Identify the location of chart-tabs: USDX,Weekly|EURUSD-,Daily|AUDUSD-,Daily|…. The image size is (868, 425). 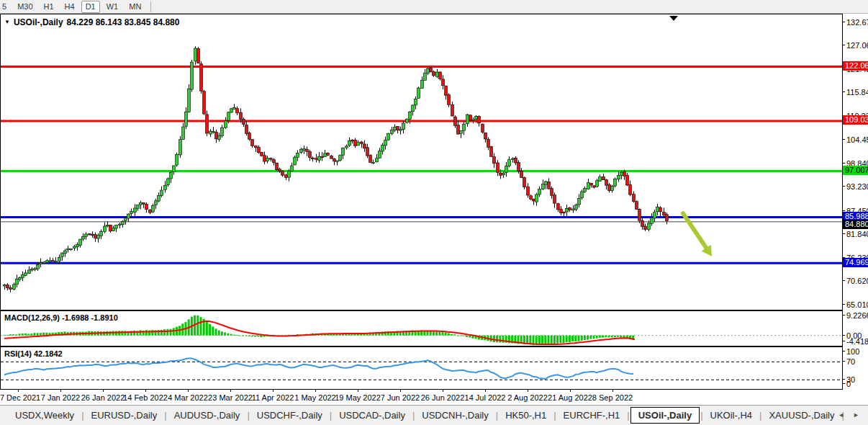
(434, 415).